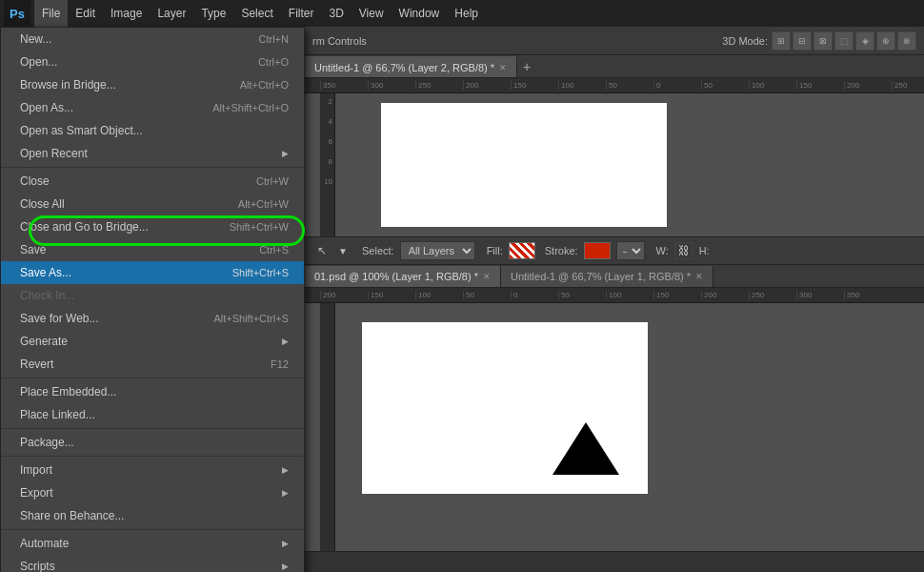 Image resolution: width=924 pixels, height=572 pixels. I want to click on ps-logo: Ps, so click(17, 13).